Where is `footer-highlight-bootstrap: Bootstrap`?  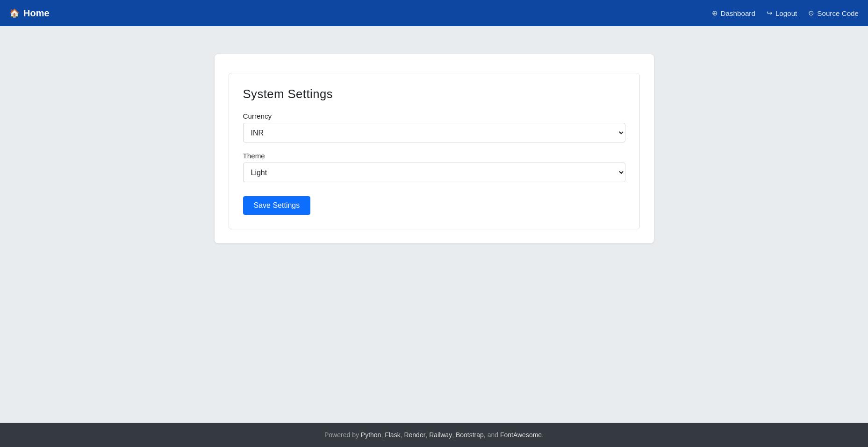 footer-highlight-bootstrap: Bootstrap is located at coordinates (470, 435).